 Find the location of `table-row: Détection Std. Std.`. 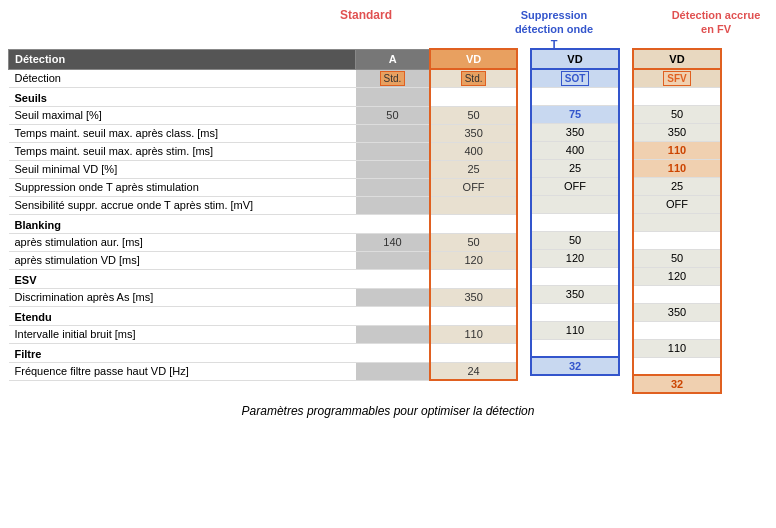

table-row: Détection Std. Std. is located at coordinates (264, 78).